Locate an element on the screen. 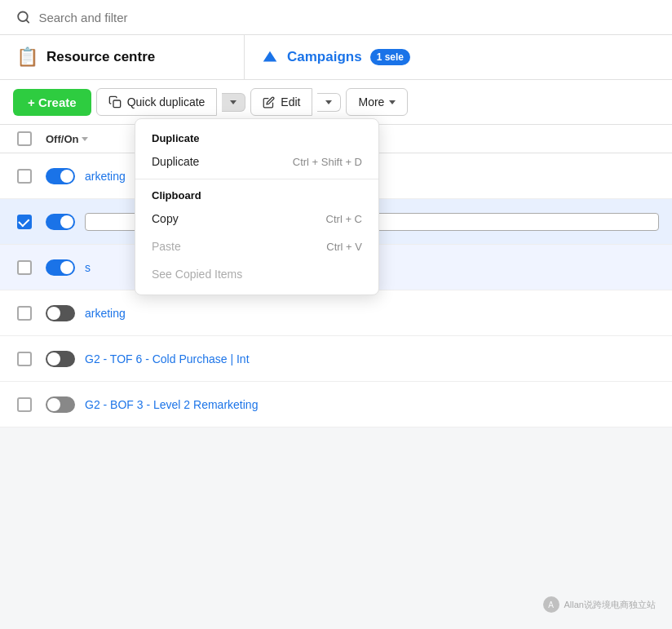 The height and width of the screenshot is (629, 672). select-all-checkbox is located at coordinates (24, 139).